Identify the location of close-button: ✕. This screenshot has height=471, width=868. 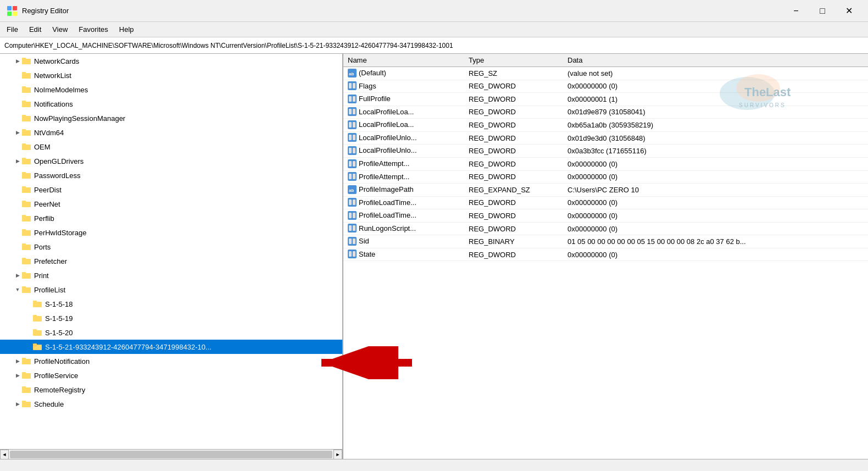
(849, 11).